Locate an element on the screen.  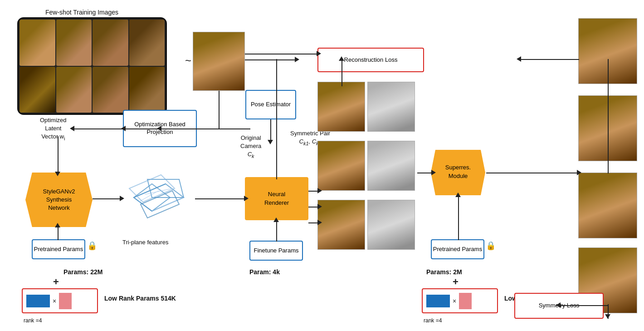
arrowhead-ref-pose is located at coordinates (297, 59).